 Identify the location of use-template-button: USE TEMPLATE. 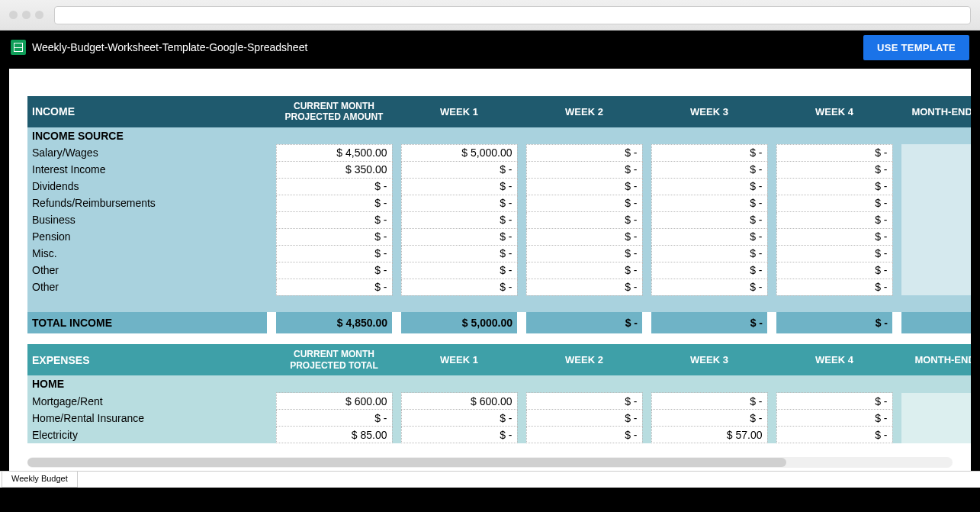
(917, 47).